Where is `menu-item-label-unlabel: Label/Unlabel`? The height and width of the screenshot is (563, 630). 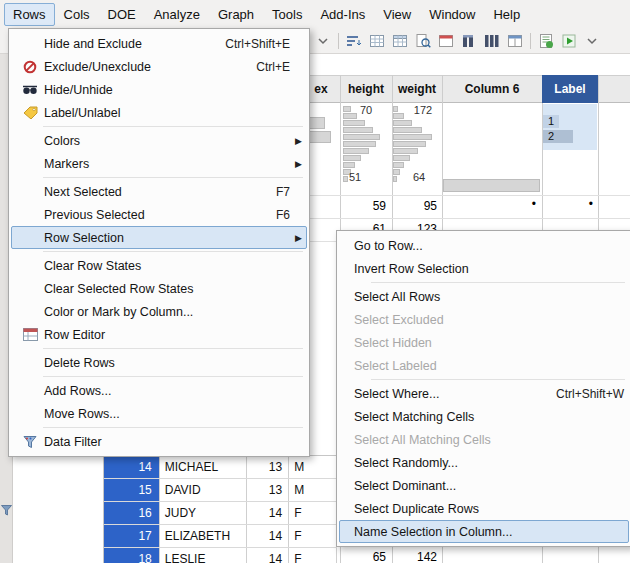
menu-item-label-unlabel: Label/Unlabel is located at coordinates (159, 112).